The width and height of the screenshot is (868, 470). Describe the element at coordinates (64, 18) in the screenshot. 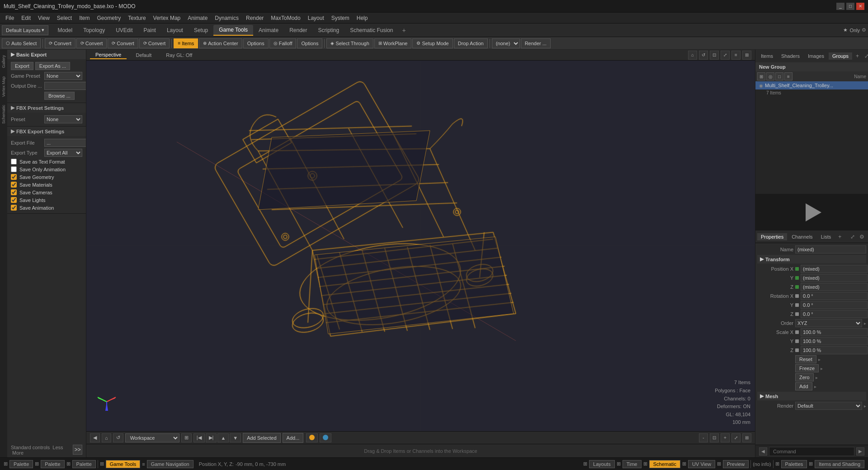

I see `menu-select: Select` at that location.